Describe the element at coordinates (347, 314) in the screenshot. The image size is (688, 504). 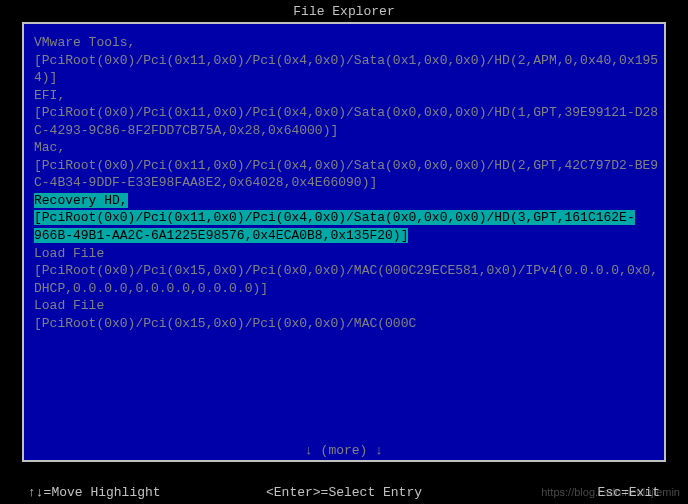
I see `entry-loadfile-2: Load File [PciRoot(0x0)/Pci(0x15,0x0)/Pc…` at that location.